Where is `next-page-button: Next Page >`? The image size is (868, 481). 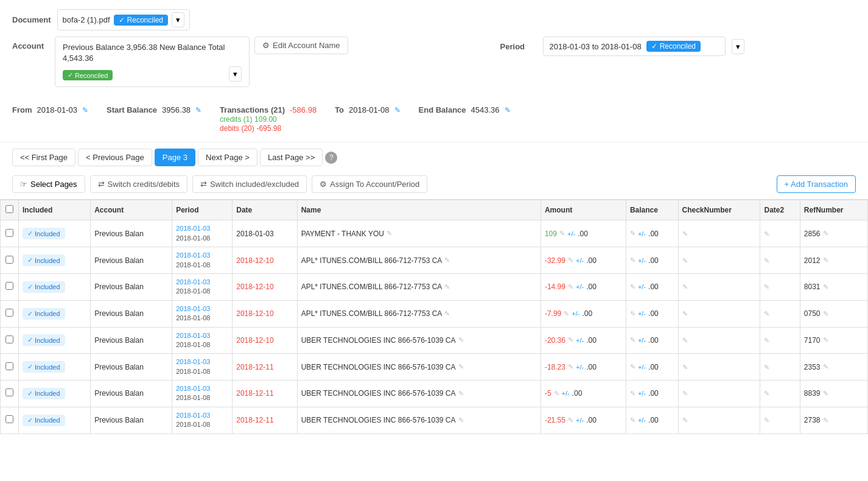
next-page-button: Next Page > is located at coordinates (228, 157).